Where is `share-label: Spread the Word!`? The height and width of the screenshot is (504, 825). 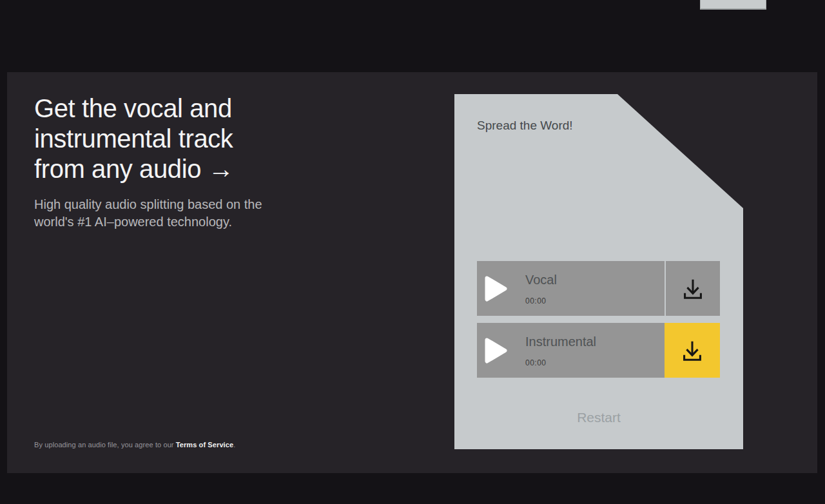
share-label: Spread the Word! is located at coordinates (525, 126).